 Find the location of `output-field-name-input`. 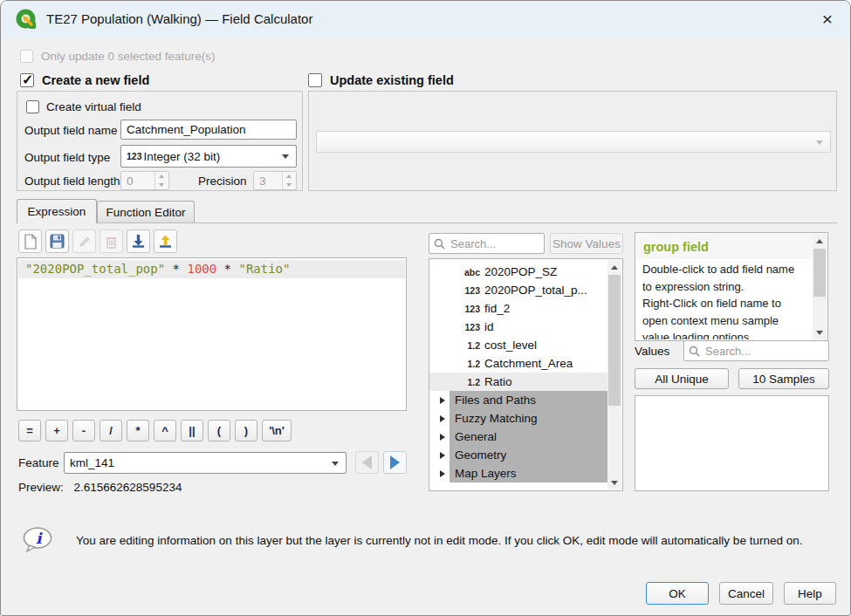

output-field-name-input is located at coordinates (209, 129).